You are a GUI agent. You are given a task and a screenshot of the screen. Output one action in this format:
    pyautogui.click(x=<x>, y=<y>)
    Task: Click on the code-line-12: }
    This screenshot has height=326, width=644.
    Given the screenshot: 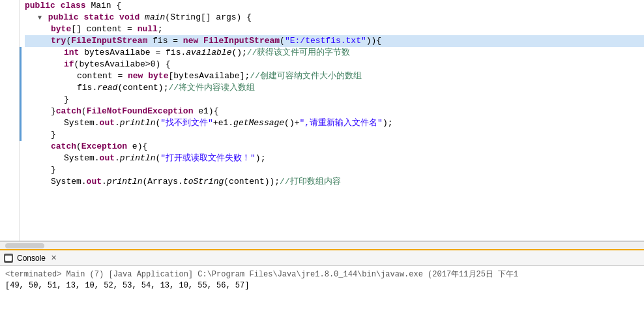 What is the action you would take?
    pyautogui.click(x=334, y=135)
    